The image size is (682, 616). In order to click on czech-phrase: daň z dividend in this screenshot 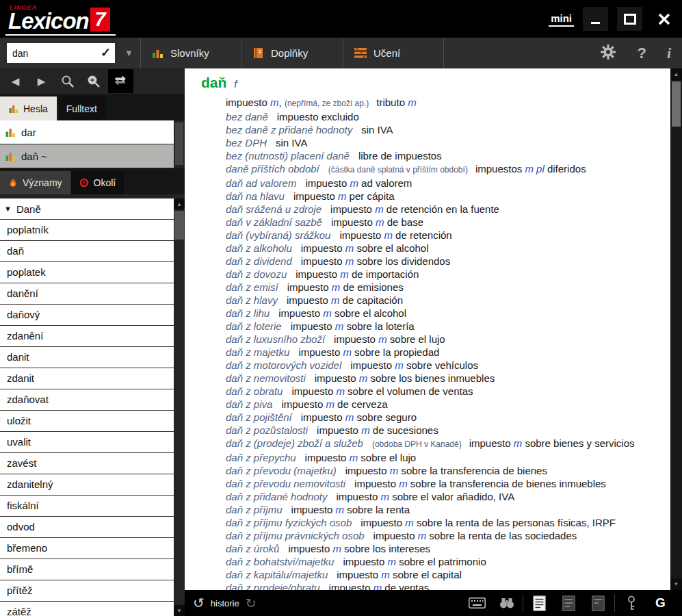, I will do `click(259, 261)`.